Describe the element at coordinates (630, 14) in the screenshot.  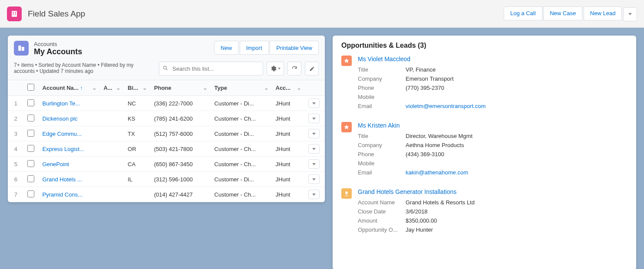
I see `global-actions-more-button` at that location.